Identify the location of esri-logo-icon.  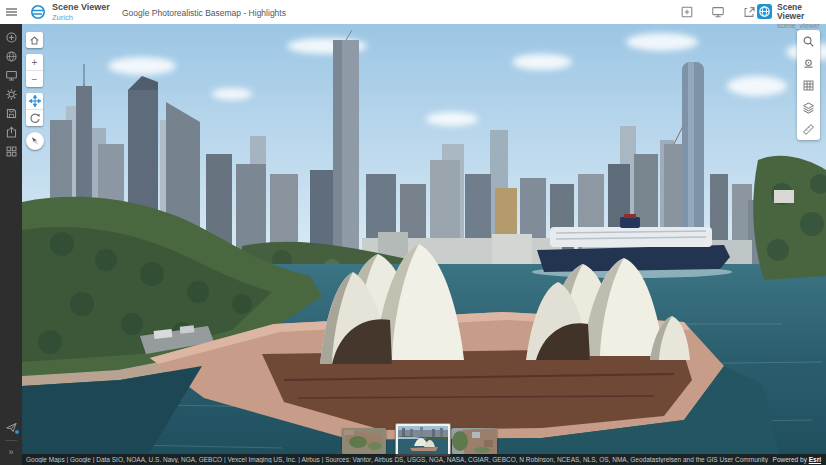
(38, 12).